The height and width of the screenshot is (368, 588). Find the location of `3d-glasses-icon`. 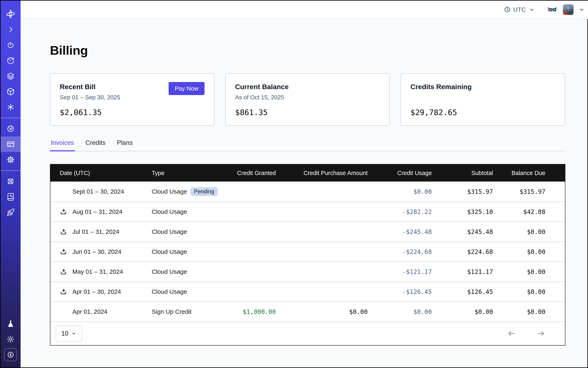

3d-glasses-icon is located at coordinates (552, 10).